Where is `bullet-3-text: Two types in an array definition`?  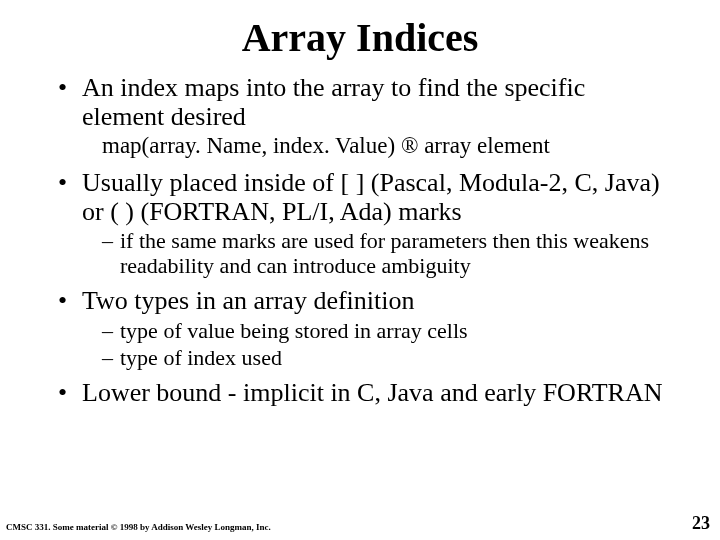 bullet-3-text: Two types in an array definition is located at coordinates (248, 300).